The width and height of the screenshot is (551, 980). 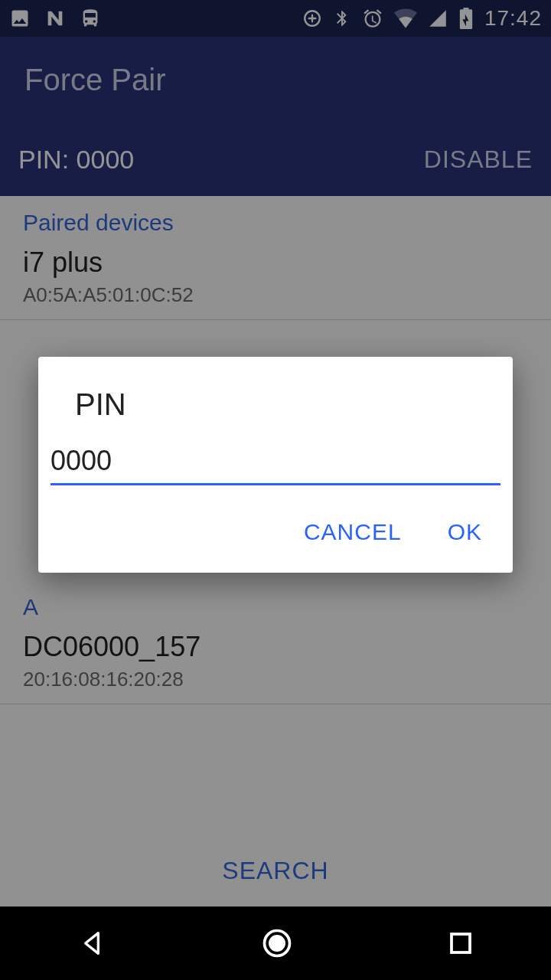 I want to click on home-icon, so click(x=277, y=943).